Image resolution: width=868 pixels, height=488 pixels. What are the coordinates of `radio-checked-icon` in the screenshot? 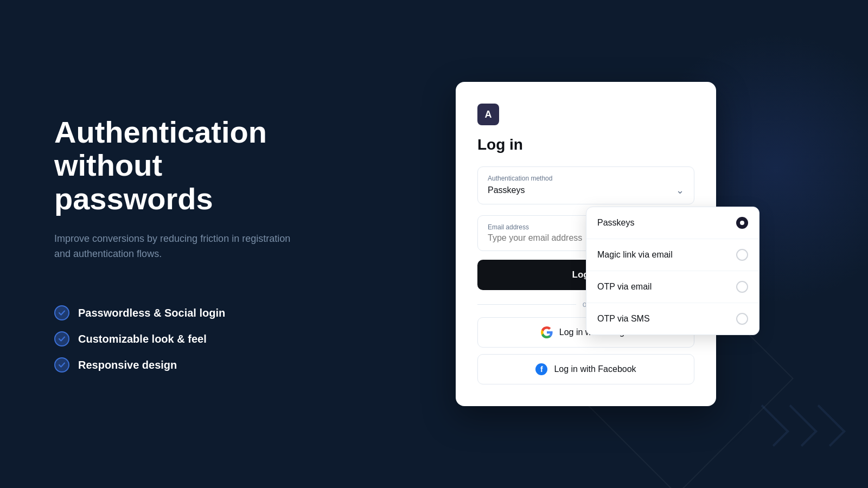 It's located at (742, 223).